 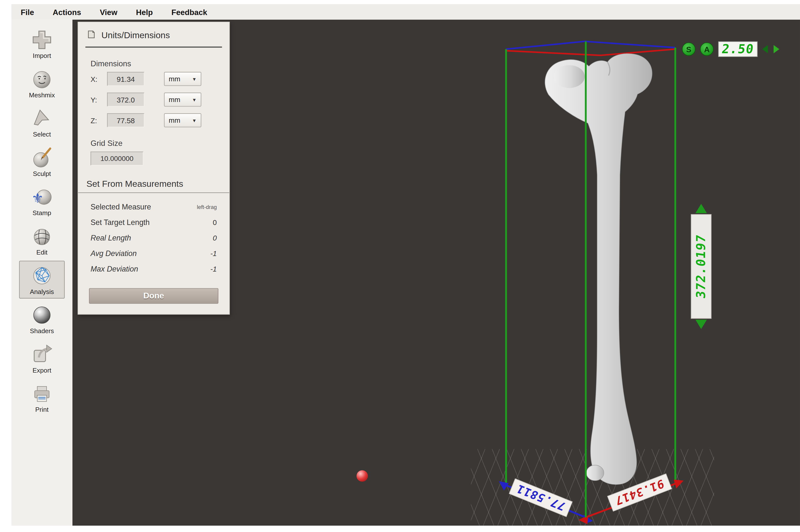 What do you see at coordinates (158, 184) in the screenshot?
I see `measurements-section-title: Set From Measurements` at bounding box center [158, 184].